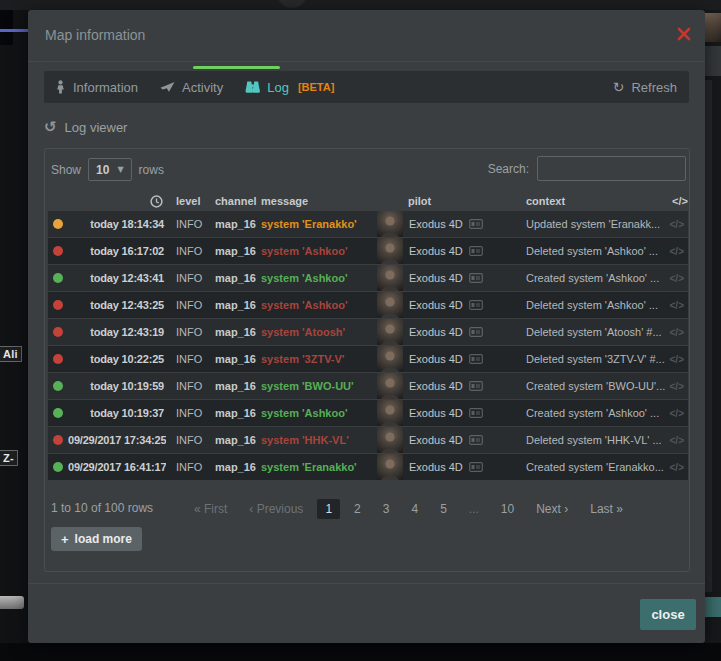 This screenshot has width=721, height=661. What do you see at coordinates (192, 87) in the screenshot?
I see `tab-activity: Activity` at bounding box center [192, 87].